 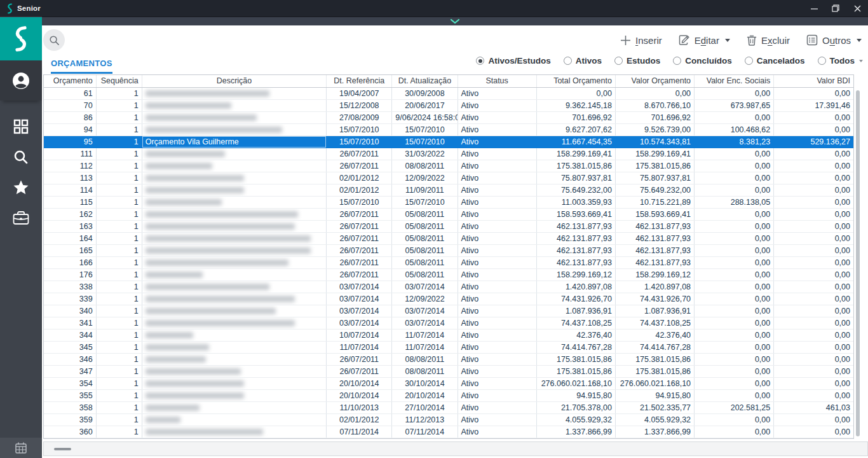 I want to click on table-row: 111126/07/201131/03/2022Ativo158.299.169…, so click(x=449, y=154).